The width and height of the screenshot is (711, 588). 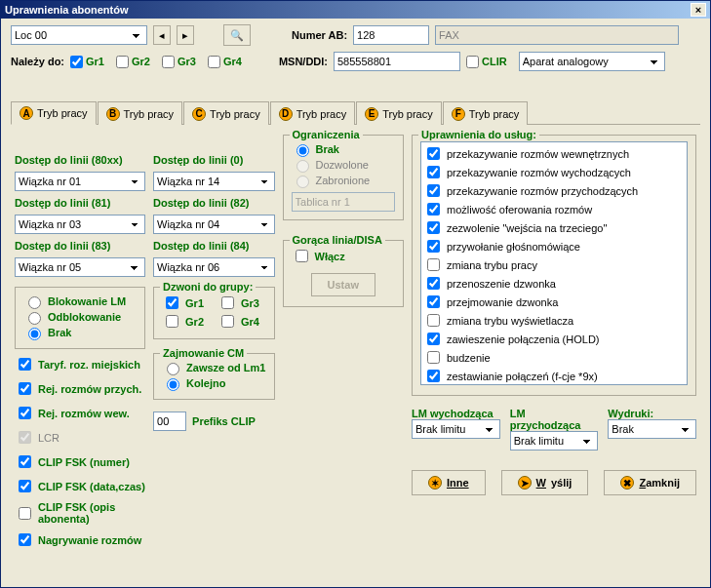 What do you see at coordinates (399, 113) in the screenshot?
I see `tab-e: ETryb pracy` at bounding box center [399, 113].